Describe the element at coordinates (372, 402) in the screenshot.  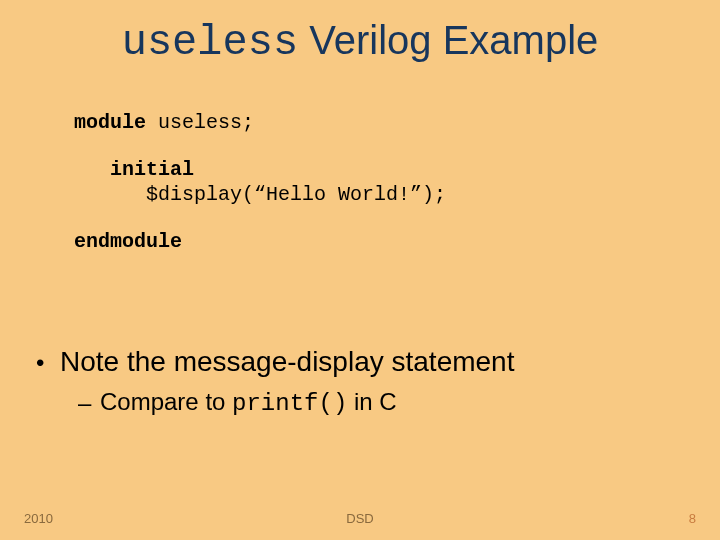
I see `sub-suffix: in C` at that location.